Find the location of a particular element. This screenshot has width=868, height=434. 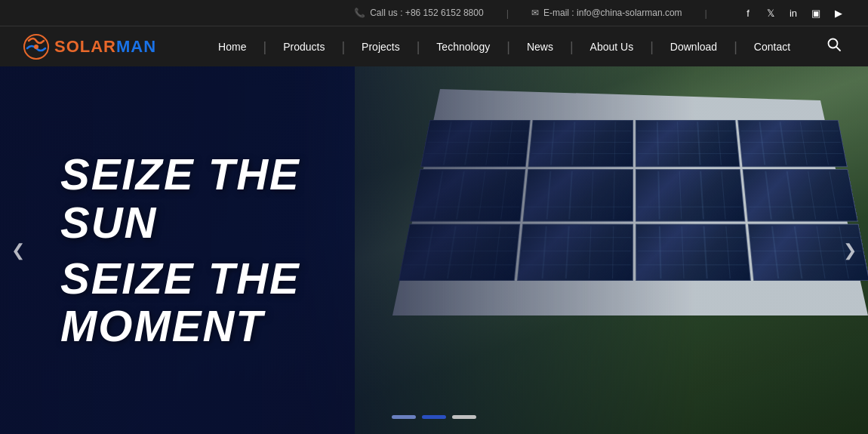

instagram-icon: ▣ is located at coordinates (816, 13).